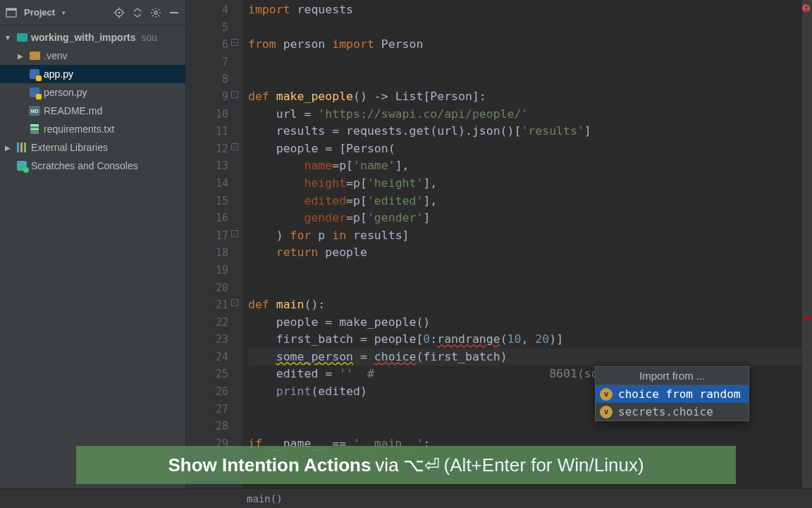 The height and width of the screenshot is (508, 812). Describe the element at coordinates (525, 323) in the screenshot. I see `code-line: people = make_people()` at that location.